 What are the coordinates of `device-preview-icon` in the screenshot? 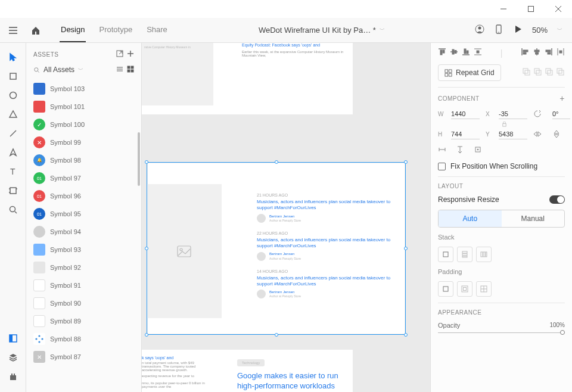 It's located at (499, 30).